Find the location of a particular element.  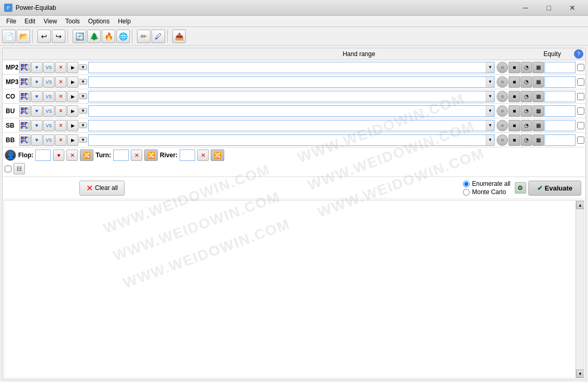

hero-icon: 👤 is located at coordinates (10, 155).